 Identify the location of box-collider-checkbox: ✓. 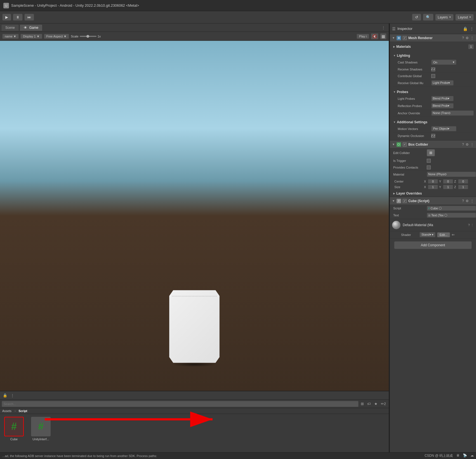
(405, 145).